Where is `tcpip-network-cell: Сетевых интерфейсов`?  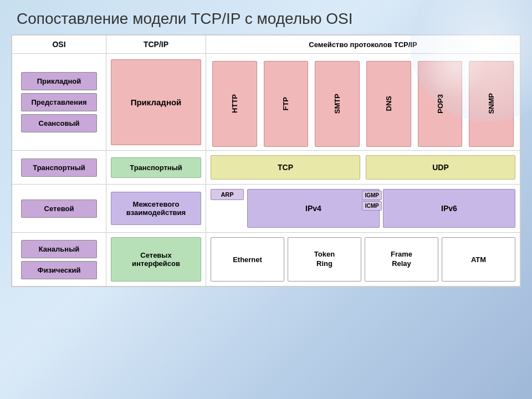
tcpip-network-cell: Сетевых интерфейсов is located at coordinates (156, 259).